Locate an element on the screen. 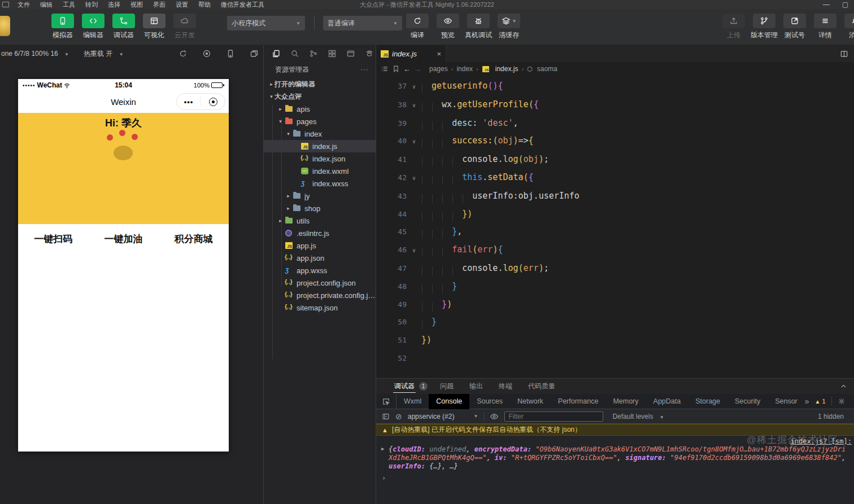  filter-input is located at coordinates (554, 417).